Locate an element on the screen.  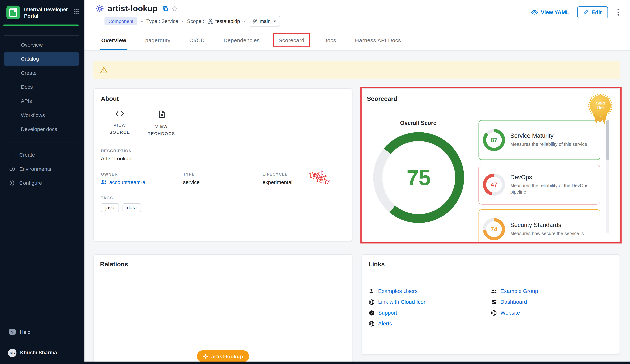
chevron-down-icon: ▼ is located at coordinates (275, 21).